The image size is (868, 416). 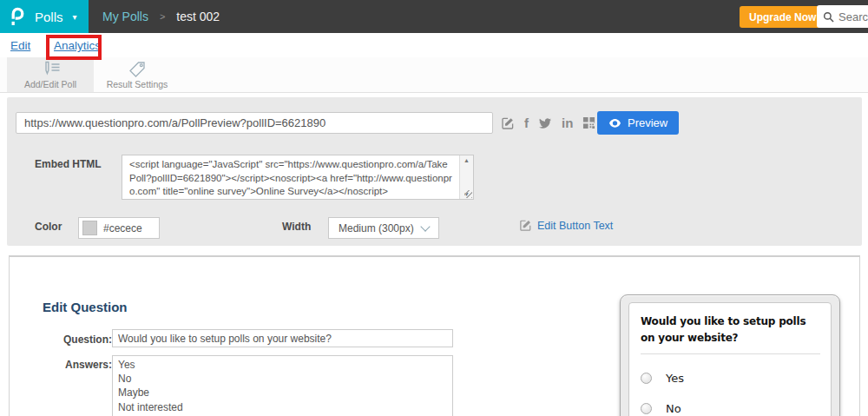 What do you see at coordinates (568, 123) in the screenshot?
I see `linkedin-icon: in` at bounding box center [568, 123].